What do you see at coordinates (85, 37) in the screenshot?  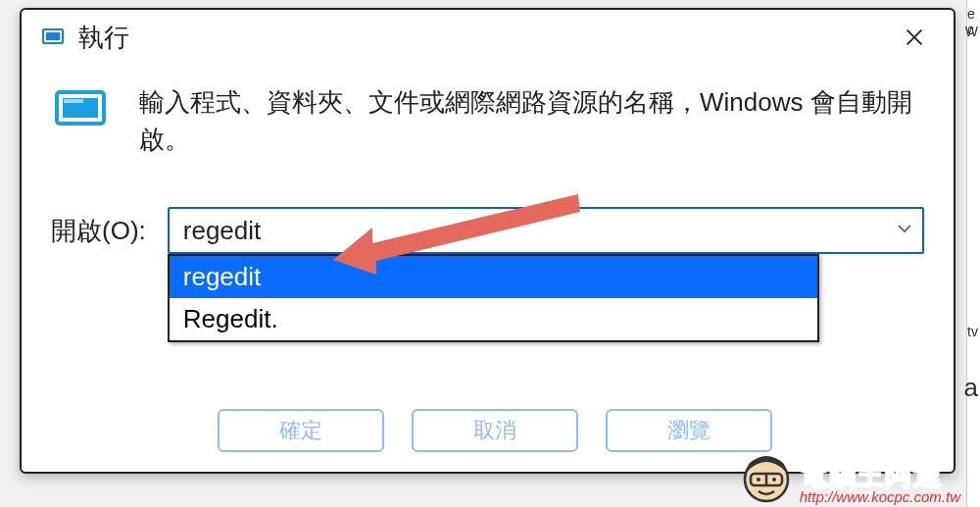 I see `title-left: 執行` at bounding box center [85, 37].